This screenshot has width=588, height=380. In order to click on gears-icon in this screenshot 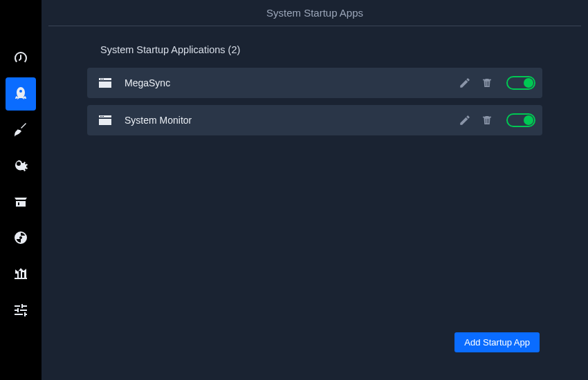, I will do `click(21, 166)`.